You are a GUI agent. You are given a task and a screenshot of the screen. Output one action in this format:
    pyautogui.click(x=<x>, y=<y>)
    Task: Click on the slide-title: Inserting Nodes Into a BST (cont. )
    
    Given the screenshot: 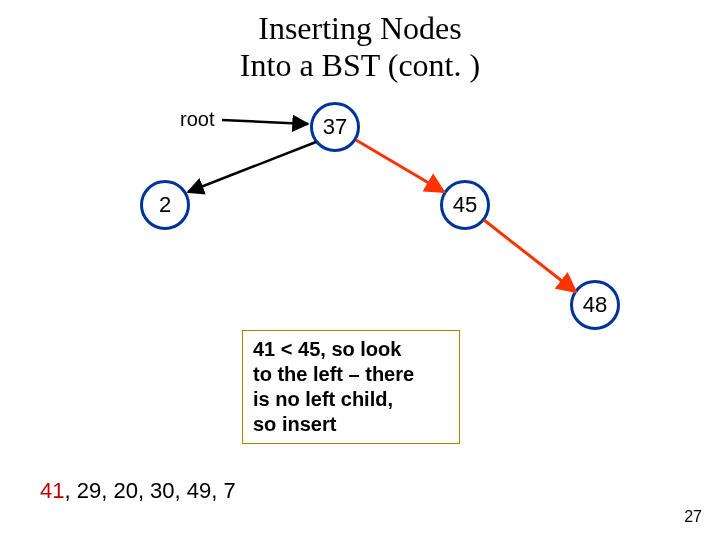 What is the action you would take?
    pyautogui.click(x=360, y=47)
    